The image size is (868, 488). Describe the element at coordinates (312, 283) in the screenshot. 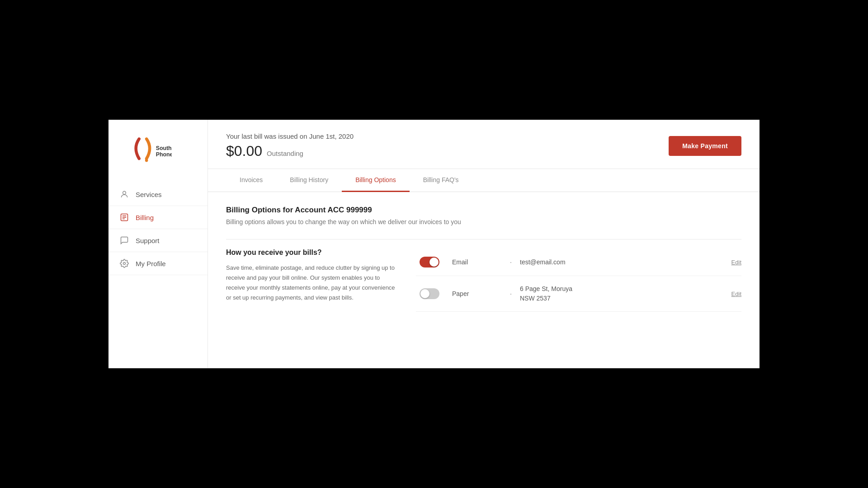

I see `receive-bills-description: Save time, eliminate postage, and reduce…` at that location.